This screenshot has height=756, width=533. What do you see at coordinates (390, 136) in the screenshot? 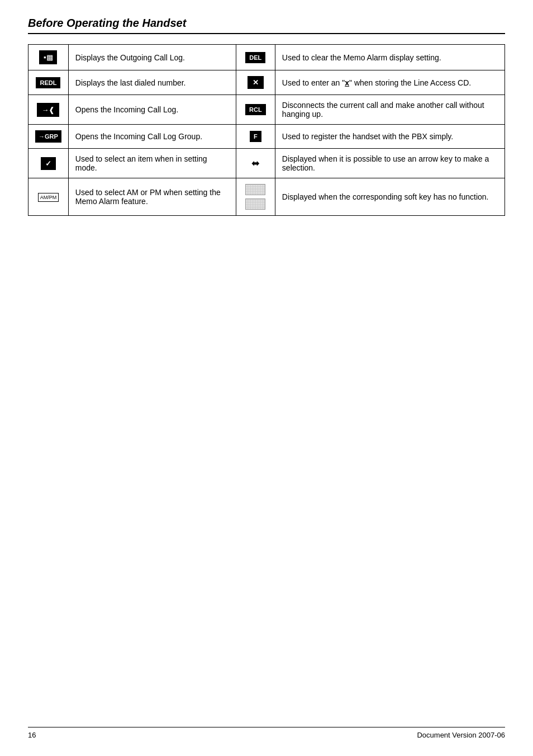
I see `desc-cell-f: Used to register the handset with the PB…` at bounding box center [390, 136].